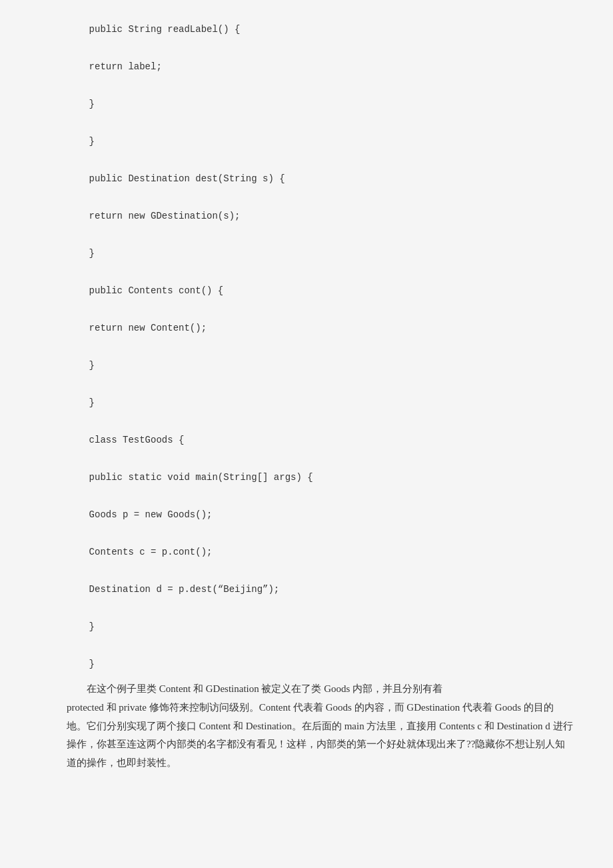  I want to click on code-line-9: public Destination dest(String s) {, so click(320, 179).